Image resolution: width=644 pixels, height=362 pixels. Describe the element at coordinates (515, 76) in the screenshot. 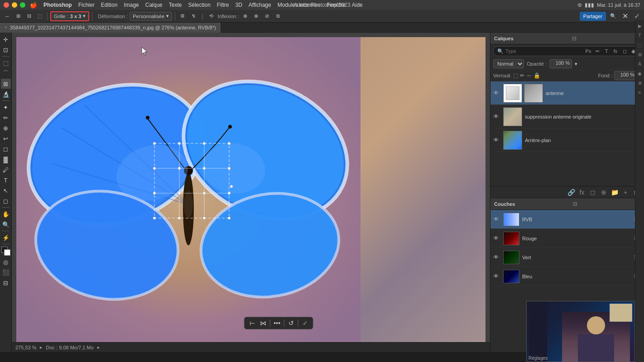

I see `lock-pixels-icon: ⬚` at that location.